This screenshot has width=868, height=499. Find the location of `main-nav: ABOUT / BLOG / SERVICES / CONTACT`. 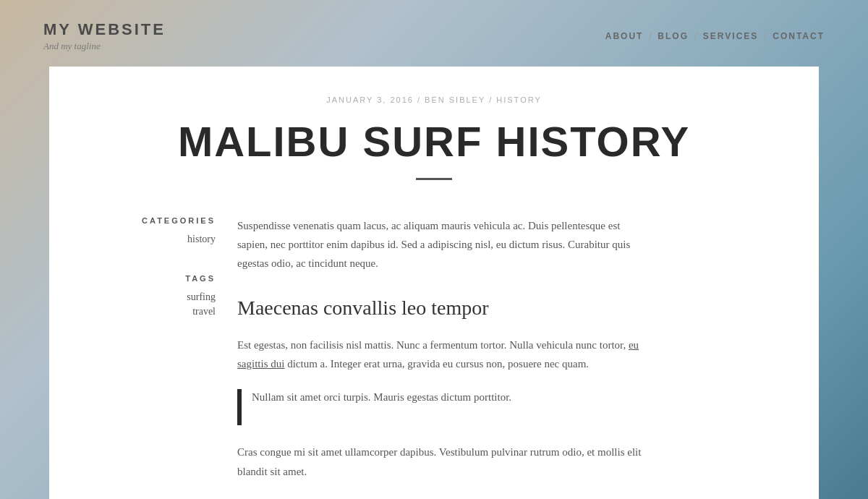

main-nav: ABOUT / BLOG / SERVICES / CONTACT is located at coordinates (715, 36).